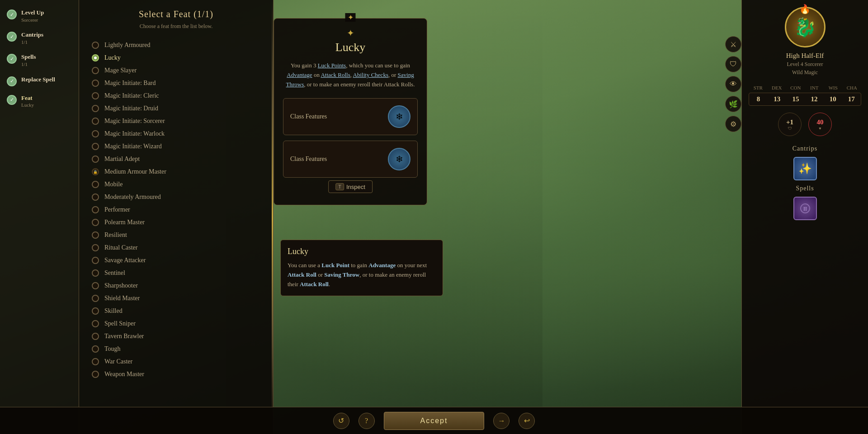 This screenshot has width=868, height=434. Describe the element at coordinates (131, 108) in the screenshot. I see `feat-name-magic-druid: Magic Initiate: Druid` at that location.